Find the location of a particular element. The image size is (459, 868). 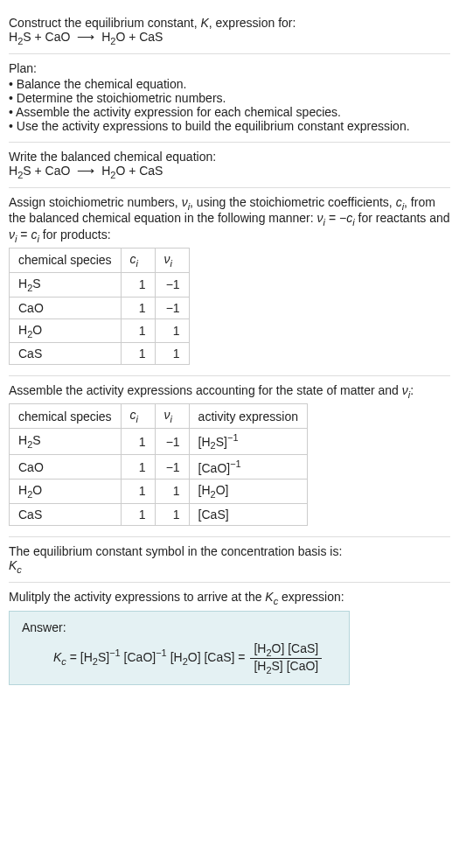

plan-item: Use the activity expressions to build th… is located at coordinates (229, 126).